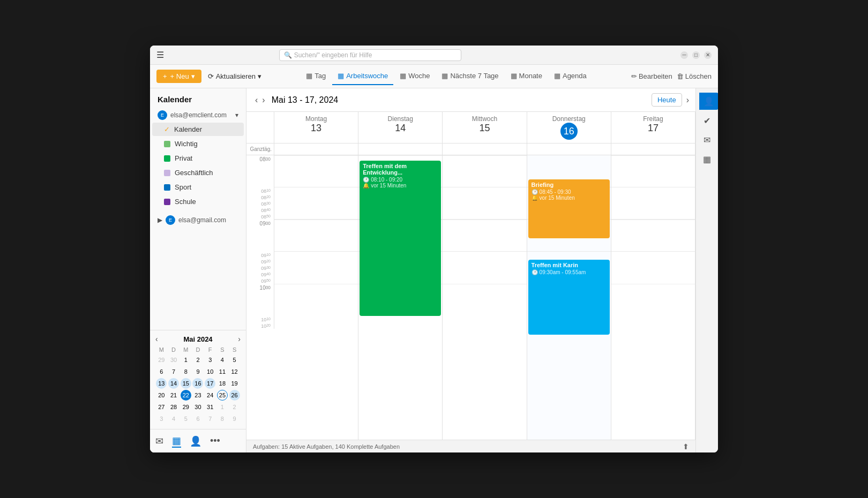 This screenshot has width=868, height=498. I want to click on day-6-jun: 6, so click(198, 419).